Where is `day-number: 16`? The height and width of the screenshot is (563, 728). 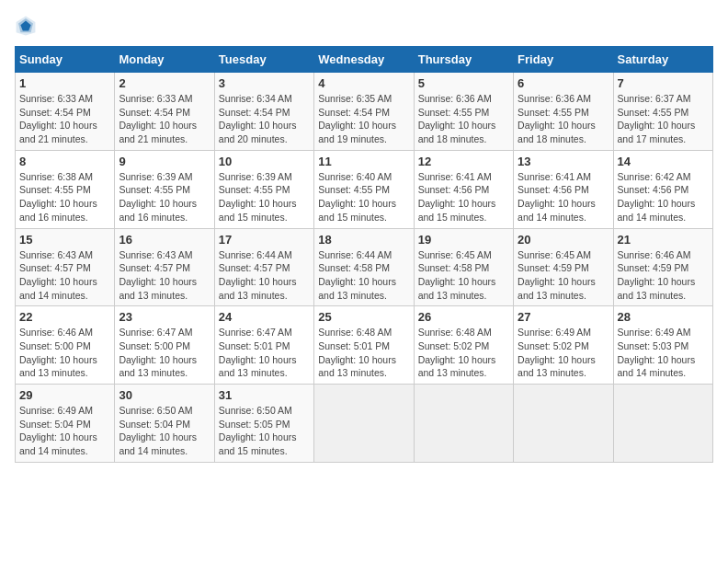 day-number: 16 is located at coordinates (164, 239).